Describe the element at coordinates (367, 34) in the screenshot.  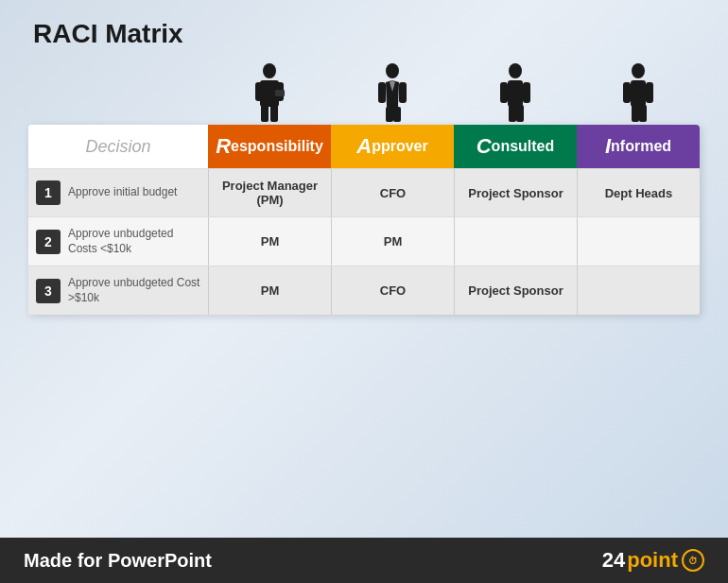
I see `slide-title: RACI Matrix` at that location.